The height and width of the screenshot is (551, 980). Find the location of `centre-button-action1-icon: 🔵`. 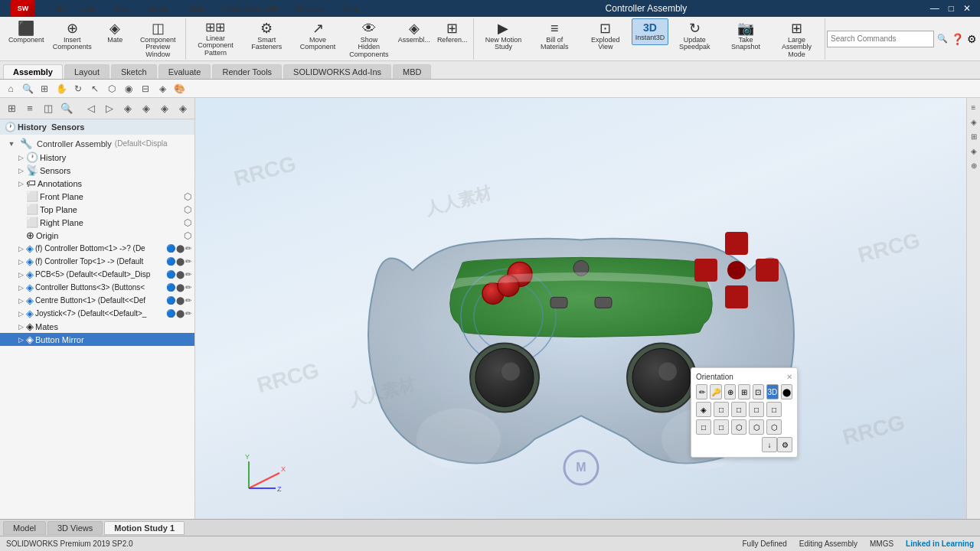

centre-button-action1-icon: 🔵 is located at coordinates (171, 300).